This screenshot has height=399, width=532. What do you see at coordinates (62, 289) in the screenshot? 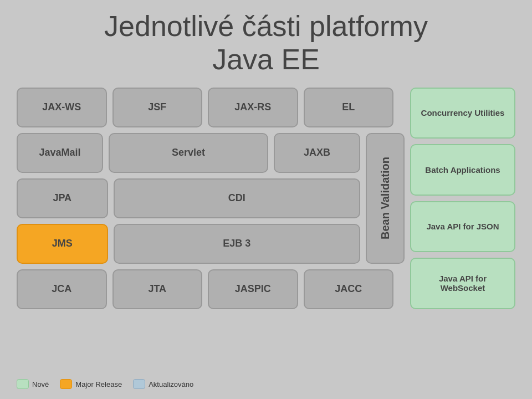
I see `cell-jca: JCA` at bounding box center [62, 289].